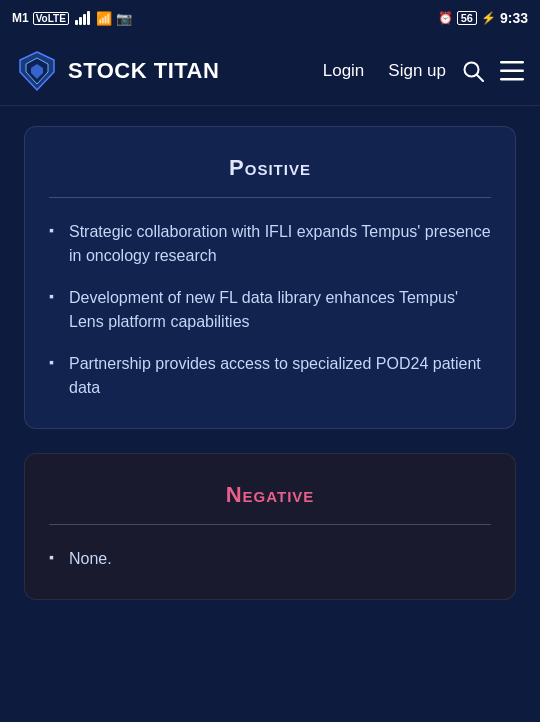  I want to click on logo-text: STOCK TITAN, so click(144, 71).